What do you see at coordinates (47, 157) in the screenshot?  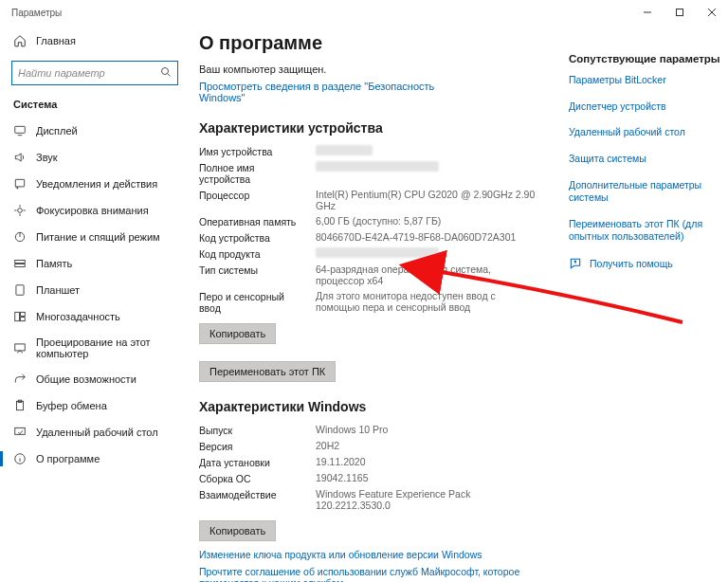 I see `sidebar-item-label: Звук` at bounding box center [47, 157].